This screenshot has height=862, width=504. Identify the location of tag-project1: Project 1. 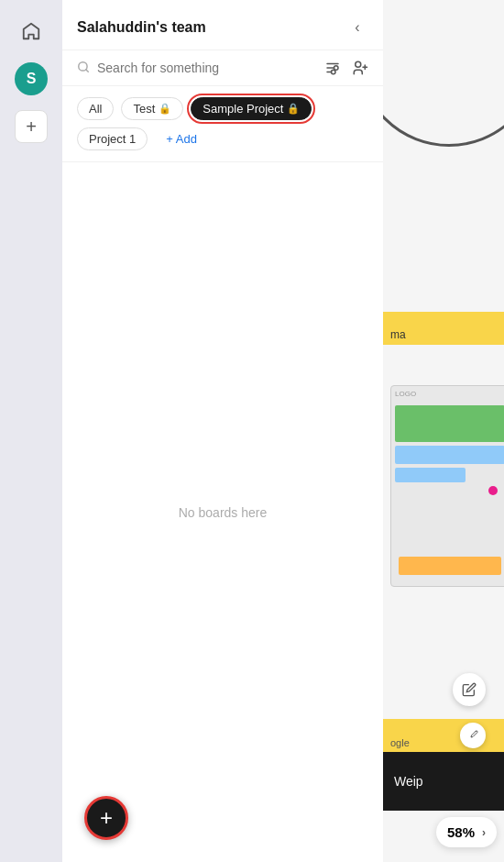
(112, 139).